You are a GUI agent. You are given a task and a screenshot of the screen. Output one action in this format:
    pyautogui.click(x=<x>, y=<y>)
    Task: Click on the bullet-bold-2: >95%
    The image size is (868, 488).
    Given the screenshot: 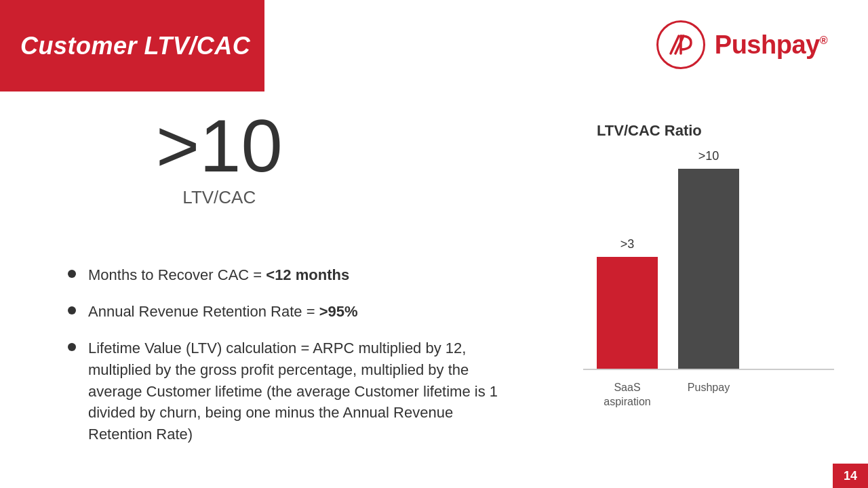 What is the action you would take?
    pyautogui.click(x=339, y=312)
    